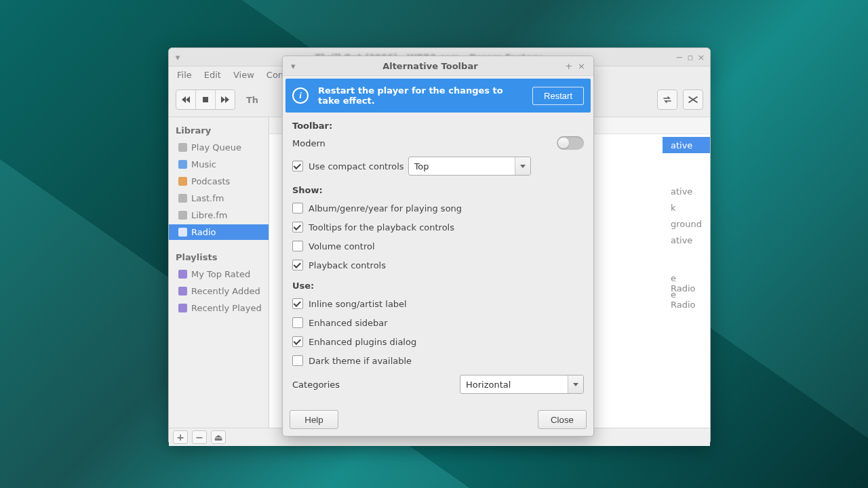  I want to click on sidebar-item-top-rated: My Top Rated, so click(218, 274).